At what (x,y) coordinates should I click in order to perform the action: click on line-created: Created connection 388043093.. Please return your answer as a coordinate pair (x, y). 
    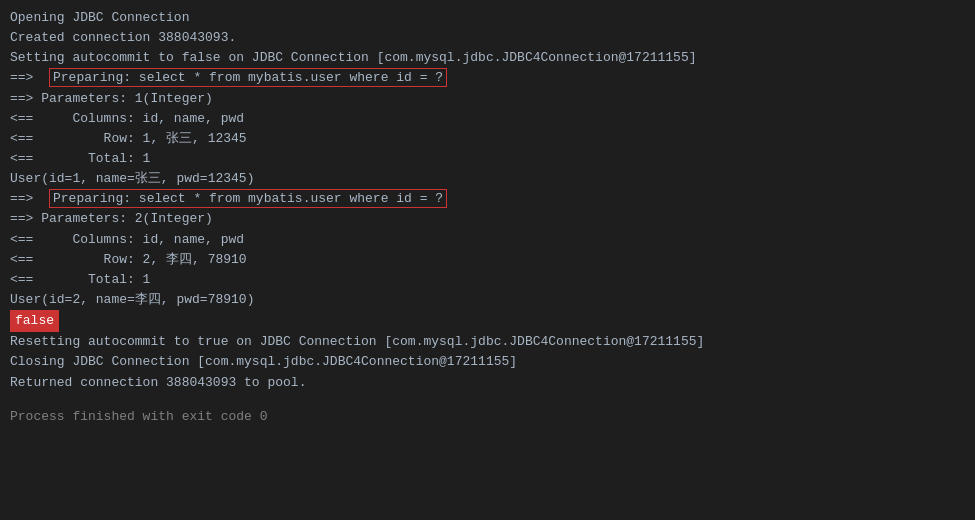
    Looking at the image, I should click on (488, 38).